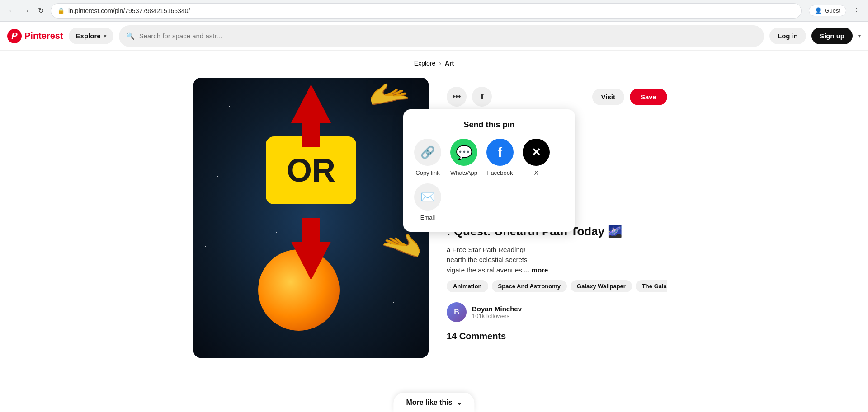 This screenshot has height=412, width=868. I want to click on user-icon: 👤, so click(818, 11).